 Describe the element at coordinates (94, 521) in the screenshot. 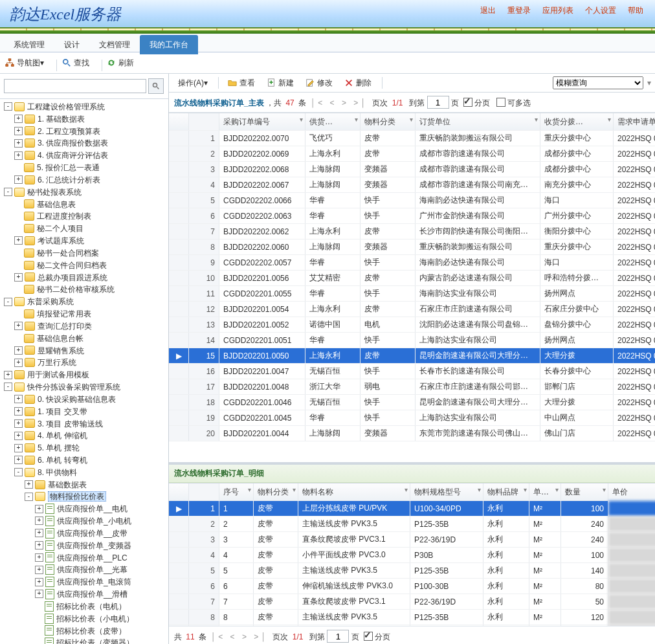

I see `tree-item: 供应商报价单_小电机` at that location.